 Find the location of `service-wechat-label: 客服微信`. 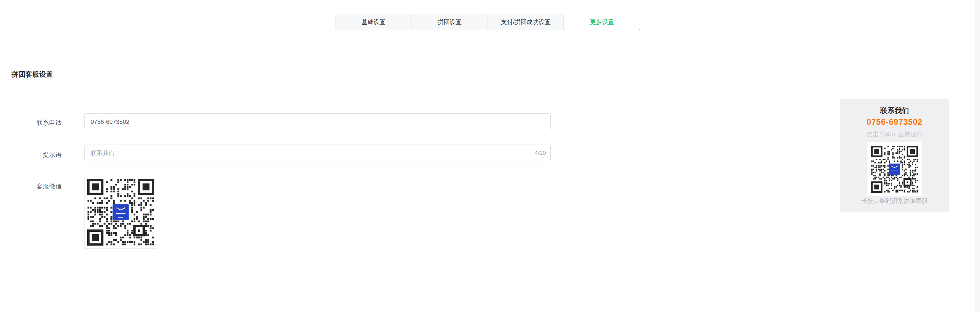

service-wechat-label: 客服微信 is located at coordinates (31, 186).